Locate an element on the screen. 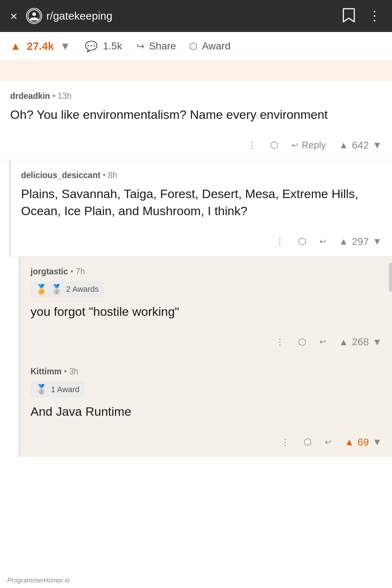 The height and width of the screenshot is (588, 392). comment-drdeadkin: drdeadkin • 13h Oh? You like environment… is located at coordinates (196, 121).